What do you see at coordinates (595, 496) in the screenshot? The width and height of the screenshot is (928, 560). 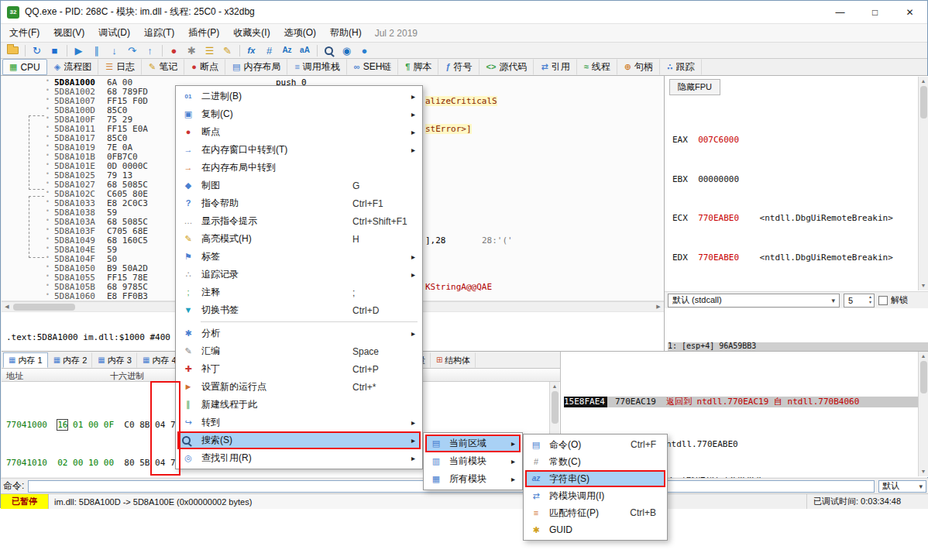 I see `submenu-item: ⇄ 跨模块调用(I)` at bounding box center [595, 496].